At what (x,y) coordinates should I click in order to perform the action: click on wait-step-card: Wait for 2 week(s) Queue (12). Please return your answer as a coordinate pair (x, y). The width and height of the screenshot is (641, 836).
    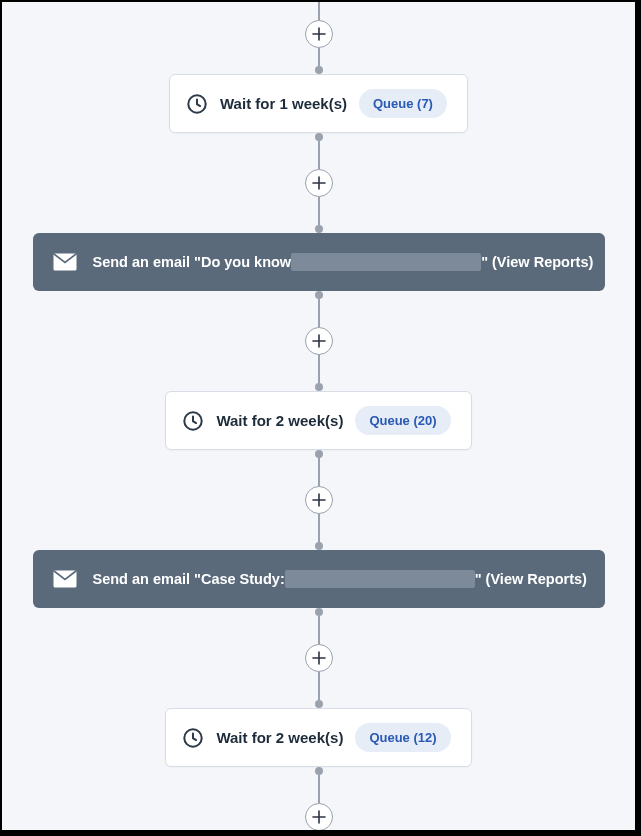
    Looking at the image, I should click on (318, 738).